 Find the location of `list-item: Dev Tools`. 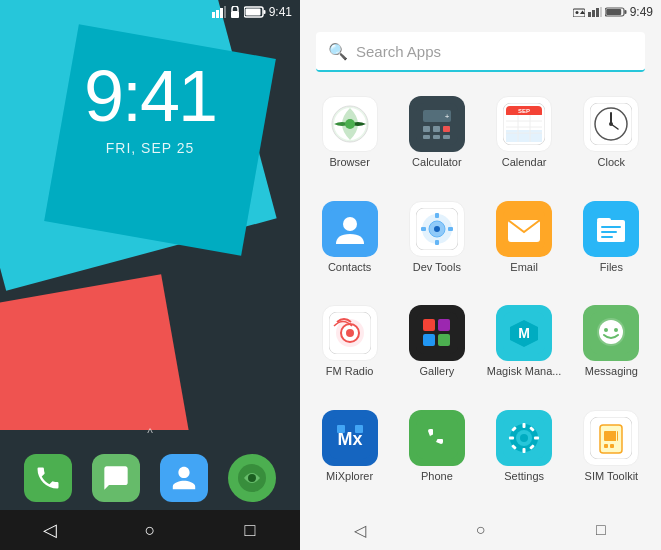

list-item: Dev Tools is located at coordinates (436, 244).